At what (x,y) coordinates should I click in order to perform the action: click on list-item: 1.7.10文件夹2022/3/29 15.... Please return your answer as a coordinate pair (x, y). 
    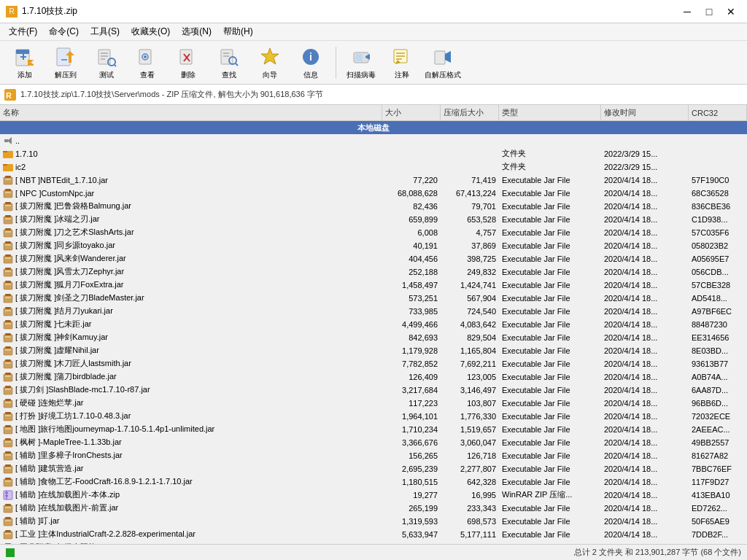
    Looking at the image, I should click on (374, 154).